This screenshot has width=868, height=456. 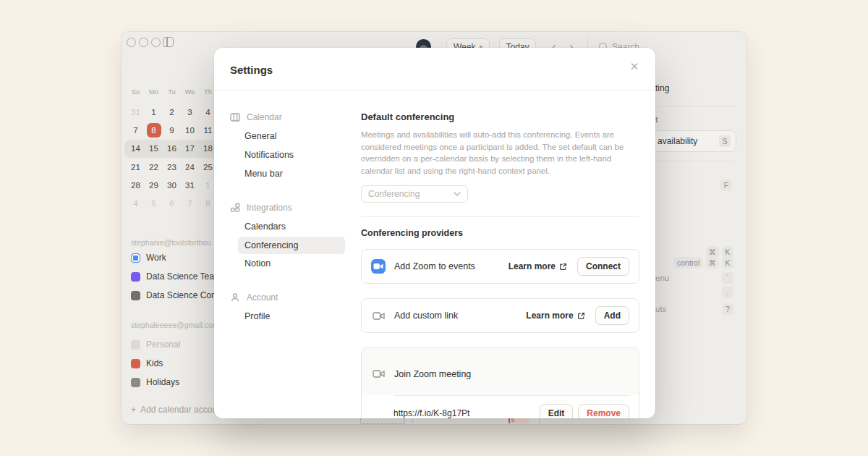 What do you see at coordinates (426, 316) in the screenshot?
I see `provider-title: Add custom link` at bounding box center [426, 316].